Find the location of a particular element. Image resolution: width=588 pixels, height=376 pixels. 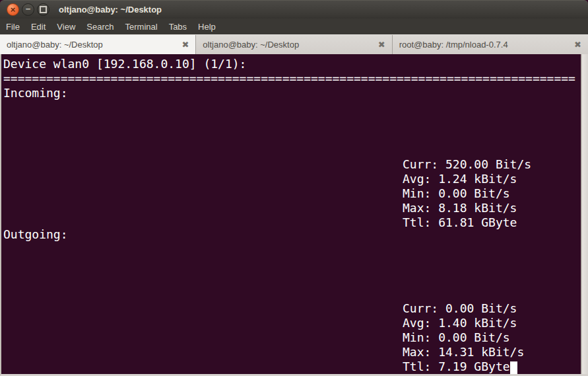

outgoing-stats: Curr: 0.00 Bit/s Avg: 1.40 kBit/s Min: 0… is located at coordinates (463, 338).